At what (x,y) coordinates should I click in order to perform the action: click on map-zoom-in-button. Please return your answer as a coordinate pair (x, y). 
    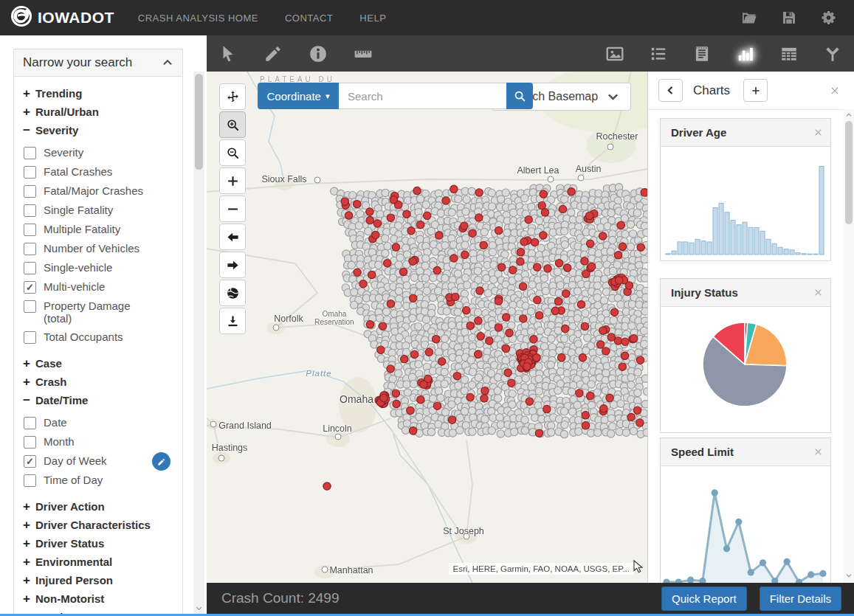
    Looking at the image, I should click on (233, 181).